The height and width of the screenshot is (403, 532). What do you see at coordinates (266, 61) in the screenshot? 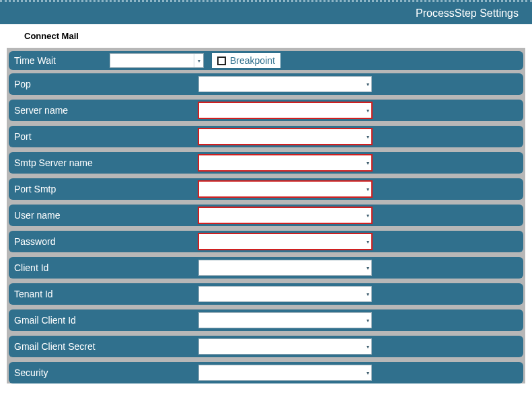
I see `time-wait-row: Time Wait ▾ Breakpoint` at bounding box center [266, 61].